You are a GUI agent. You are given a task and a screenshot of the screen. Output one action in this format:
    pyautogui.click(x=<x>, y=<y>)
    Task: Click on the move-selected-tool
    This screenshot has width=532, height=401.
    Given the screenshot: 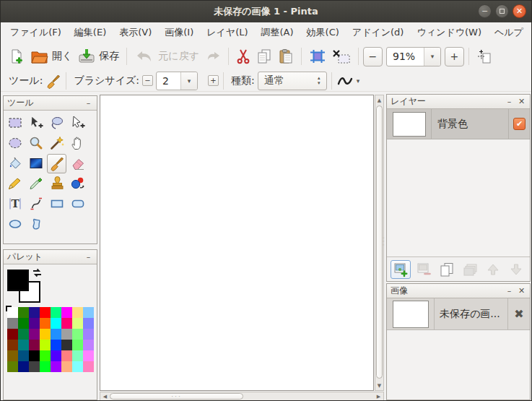 What is the action you would take?
    pyautogui.click(x=78, y=123)
    